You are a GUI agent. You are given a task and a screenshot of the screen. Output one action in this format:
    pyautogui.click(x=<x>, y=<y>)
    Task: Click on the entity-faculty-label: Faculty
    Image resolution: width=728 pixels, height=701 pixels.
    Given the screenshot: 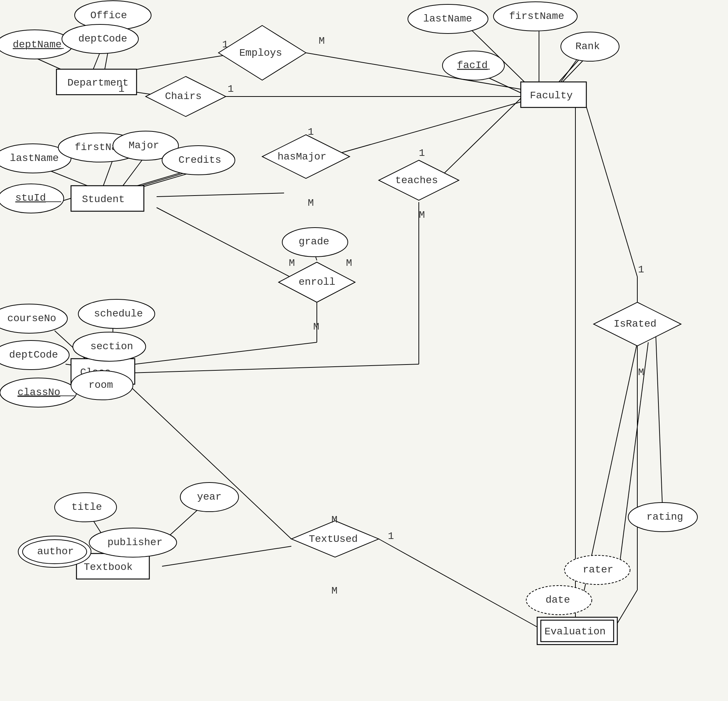 What is the action you would take?
    pyautogui.click(x=551, y=96)
    